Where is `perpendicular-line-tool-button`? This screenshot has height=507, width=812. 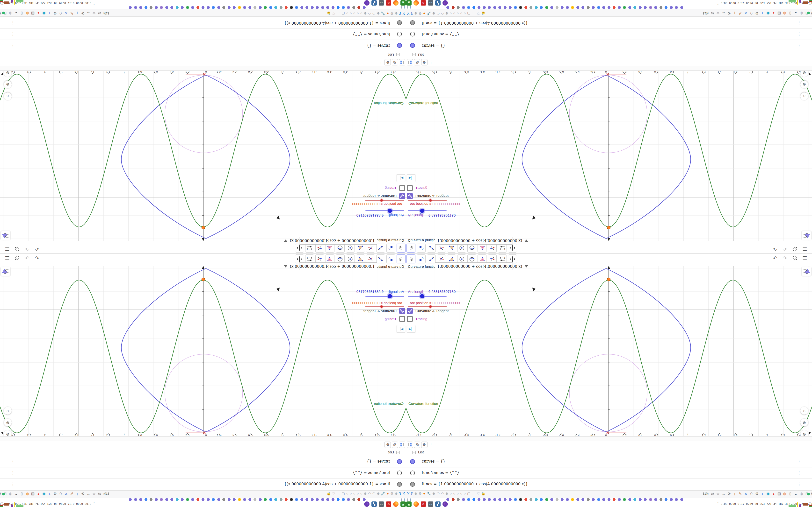
perpendicular-line-tool-button is located at coordinates (442, 248).